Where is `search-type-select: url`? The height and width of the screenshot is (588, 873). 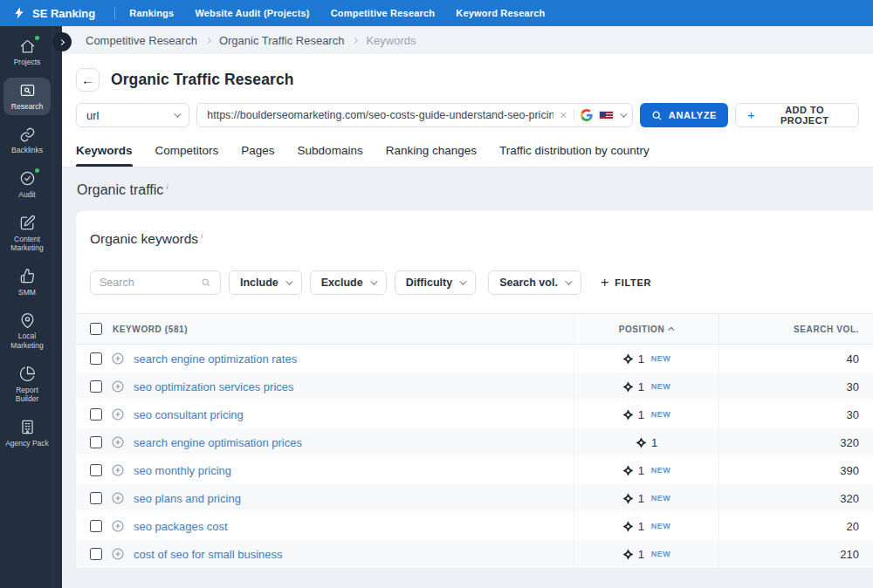 search-type-select: url is located at coordinates (133, 115).